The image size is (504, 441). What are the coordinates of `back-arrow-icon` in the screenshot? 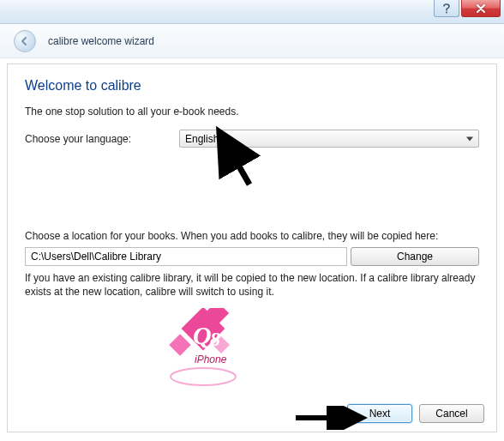 It's located at (25, 41).